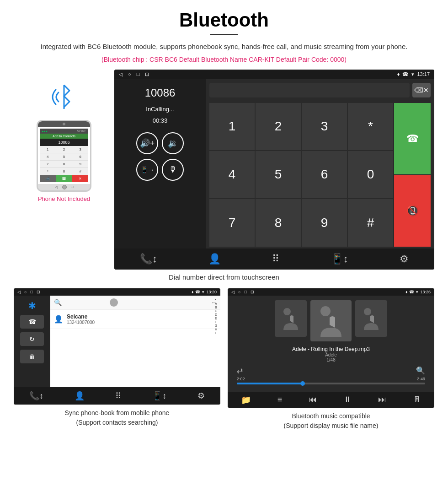 The image size is (448, 497). What do you see at coordinates (382, 400) in the screenshot?
I see `music-nav-next: ⏭` at bounding box center [382, 400].